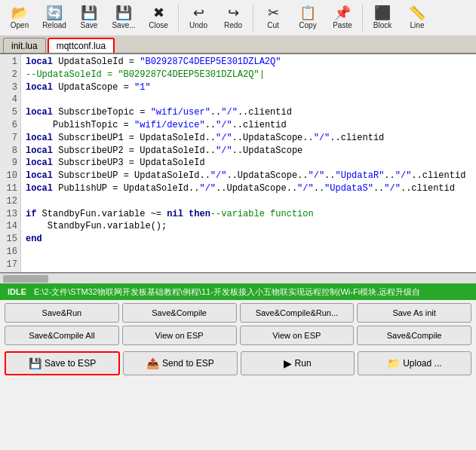  Describe the element at coordinates (233, 26) in the screenshot. I see `redo-label: Redo` at that location.